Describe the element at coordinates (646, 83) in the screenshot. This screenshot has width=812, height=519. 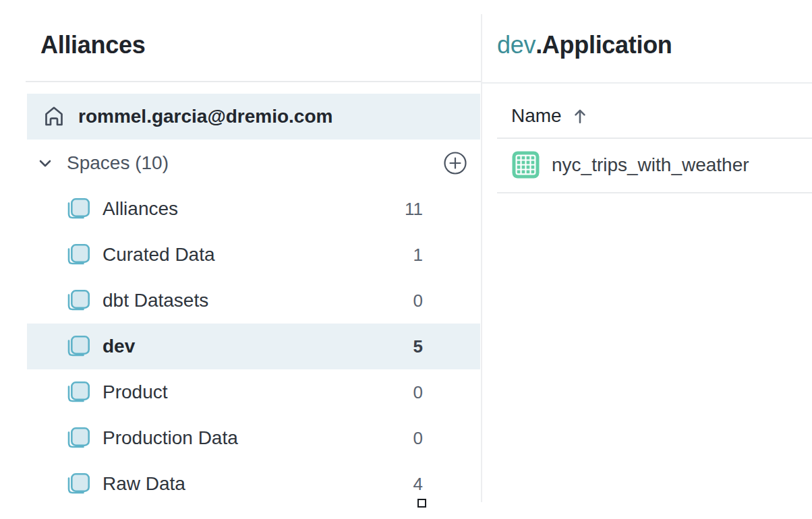
I see `right-panel-divider` at that location.